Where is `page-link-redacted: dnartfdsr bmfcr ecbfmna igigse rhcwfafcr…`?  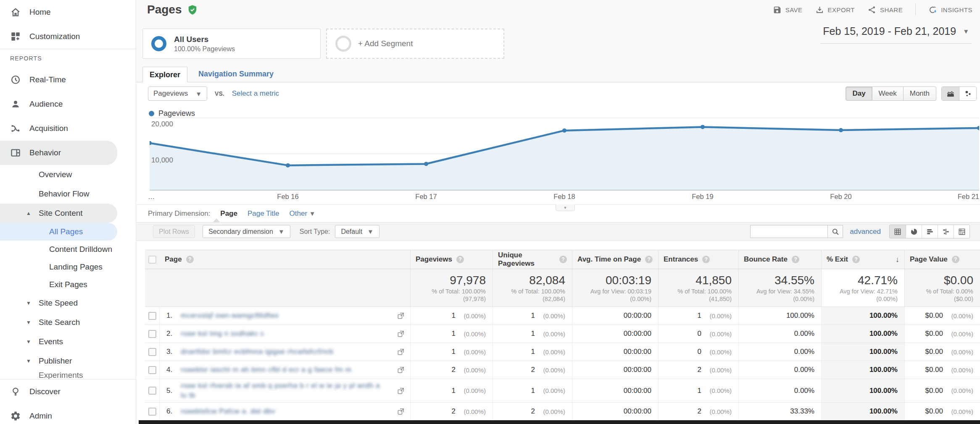
page-link-redacted: dnartfdsr bmfcr ecbfmna igigse rhcwfafcr… is located at coordinates (257, 352).